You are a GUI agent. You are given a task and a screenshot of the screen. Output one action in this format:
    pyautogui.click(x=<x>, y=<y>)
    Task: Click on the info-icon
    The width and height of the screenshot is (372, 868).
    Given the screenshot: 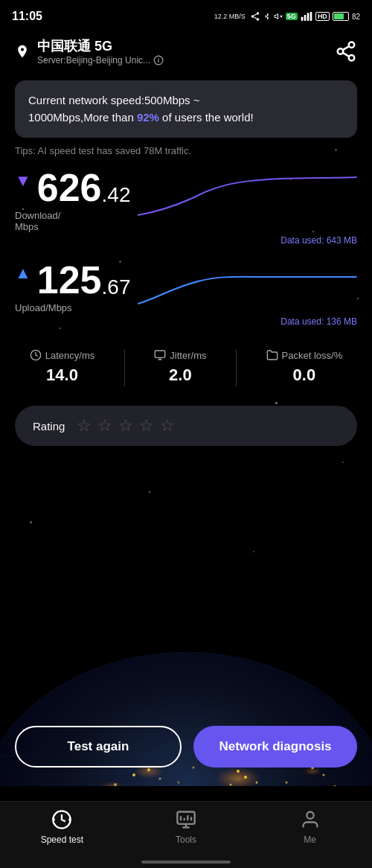 What is the action you would take?
    pyautogui.click(x=158, y=60)
    